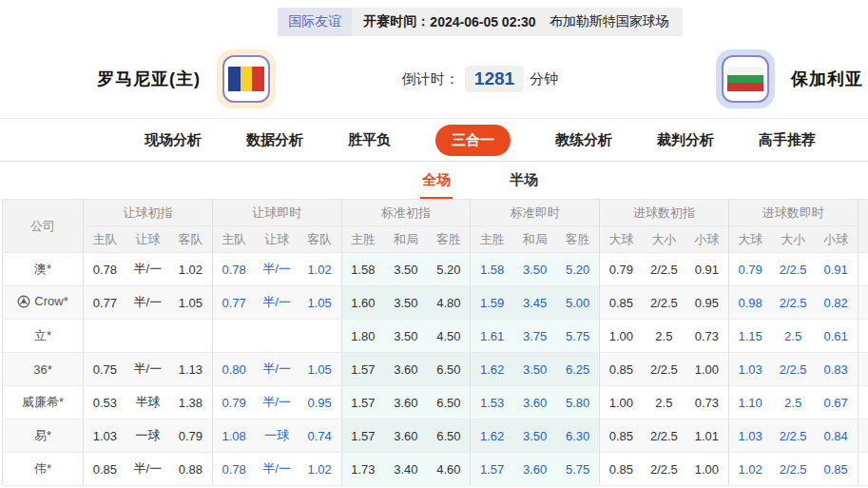  Describe the element at coordinates (234, 369) in the screenshot. I see `odds-cell: 0.80` at that location.